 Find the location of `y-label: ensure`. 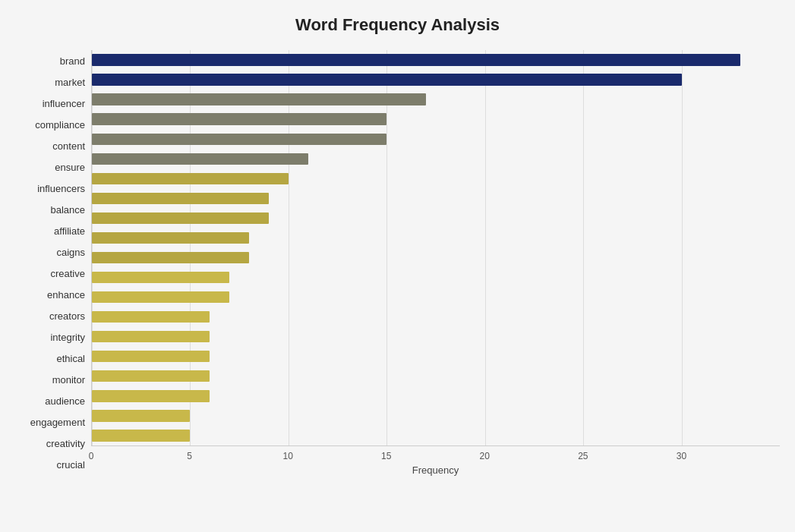

y-label: ensure is located at coordinates (70, 167).